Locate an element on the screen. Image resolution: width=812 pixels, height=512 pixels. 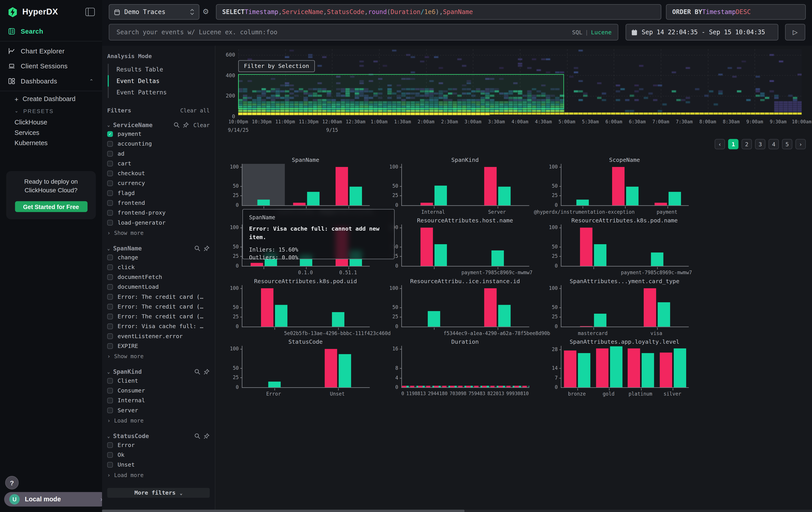
source-select: Demo Traces is located at coordinates (154, 12).